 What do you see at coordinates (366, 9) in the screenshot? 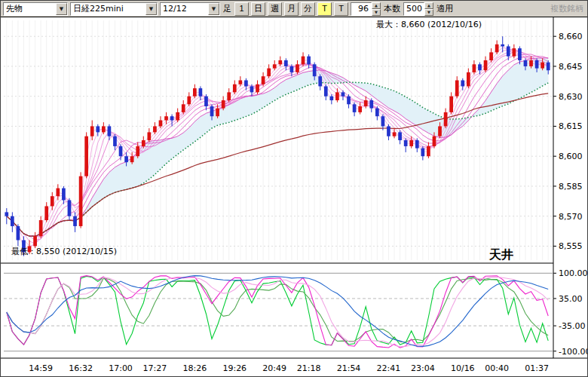
I see `bar-count-spinner: 96 ▲ ▼` at bounding box center [366, 9].